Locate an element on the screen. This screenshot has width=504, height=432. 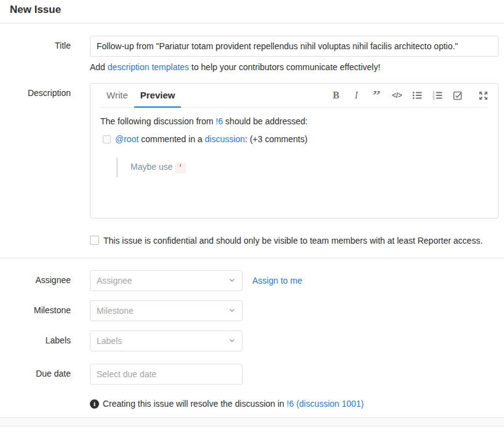
assignee-label: Assignee is located at coordinates (36, 281).